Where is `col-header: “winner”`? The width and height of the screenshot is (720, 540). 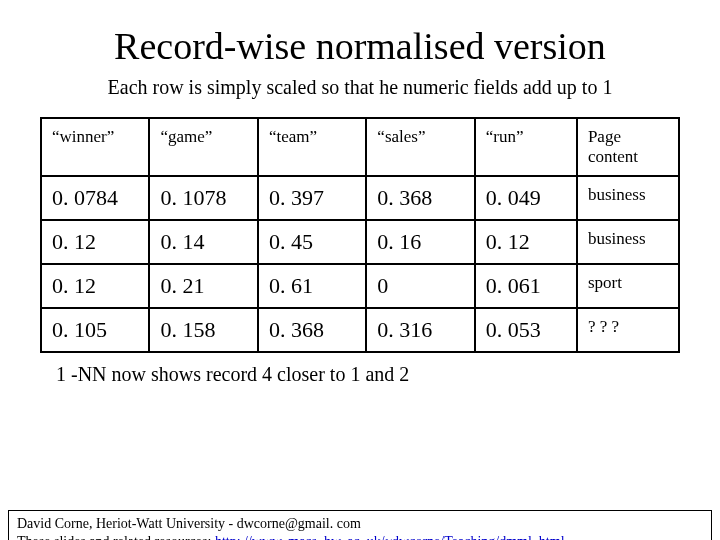
col-header: “winner” is located at coordinates (95, 147).